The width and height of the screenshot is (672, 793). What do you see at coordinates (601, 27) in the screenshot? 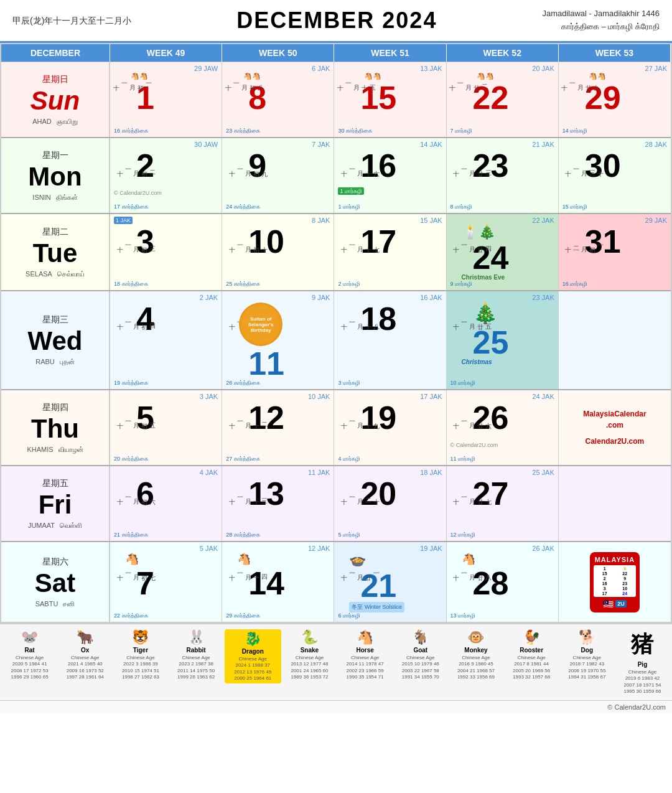
I see `tamil-month-label: கார்த்திகை – மார்கழி க்ரோதி` at bounding box center [601, 27].